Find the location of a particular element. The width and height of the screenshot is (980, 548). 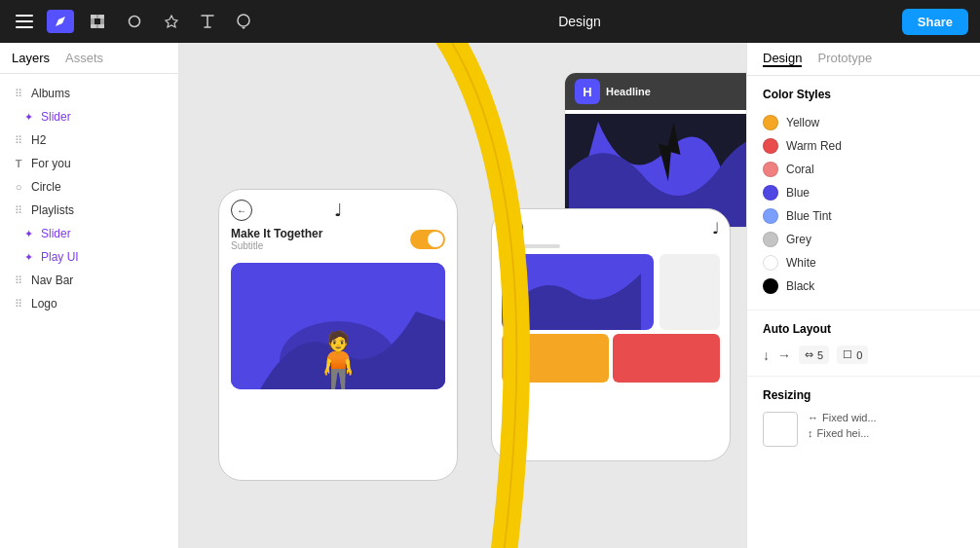

toolbar-right: Share is located at coordinates (935, 21).